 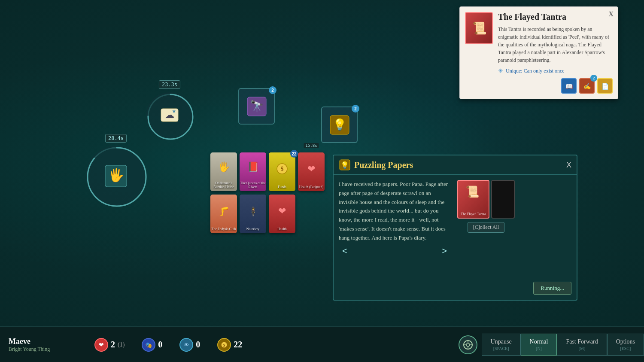 I want to click on timer-2-label: 28.4s, so click(x=116, y=138).